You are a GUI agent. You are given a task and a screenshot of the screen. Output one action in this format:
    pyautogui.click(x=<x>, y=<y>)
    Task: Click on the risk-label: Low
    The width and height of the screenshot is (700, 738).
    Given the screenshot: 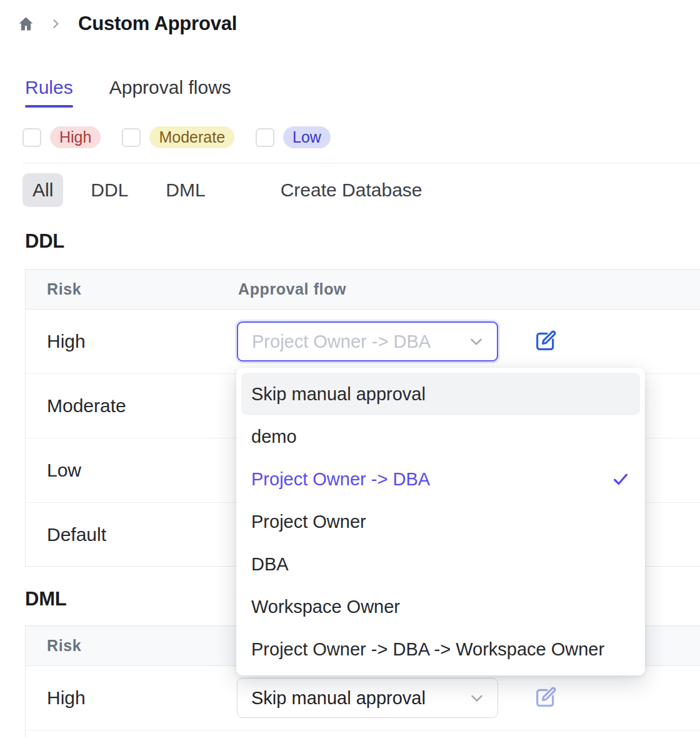 What is the action you would take?
    pyautogui.click(x=131, y=470)
    